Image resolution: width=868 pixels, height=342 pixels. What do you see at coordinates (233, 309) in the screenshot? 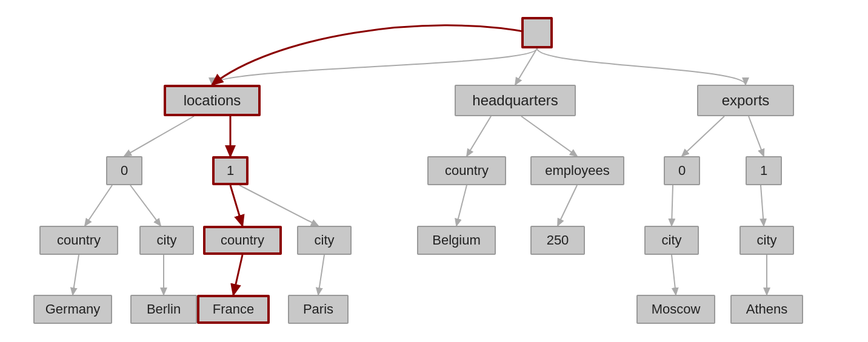
I see `node-france: France` at bounding box center [233, 309].